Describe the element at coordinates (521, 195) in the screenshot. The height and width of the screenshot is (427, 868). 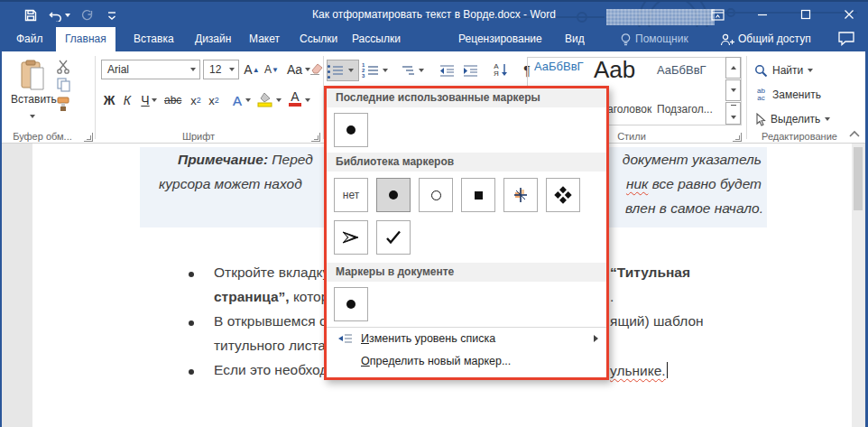
I see `colored-clover-bullet-icon` at that location.